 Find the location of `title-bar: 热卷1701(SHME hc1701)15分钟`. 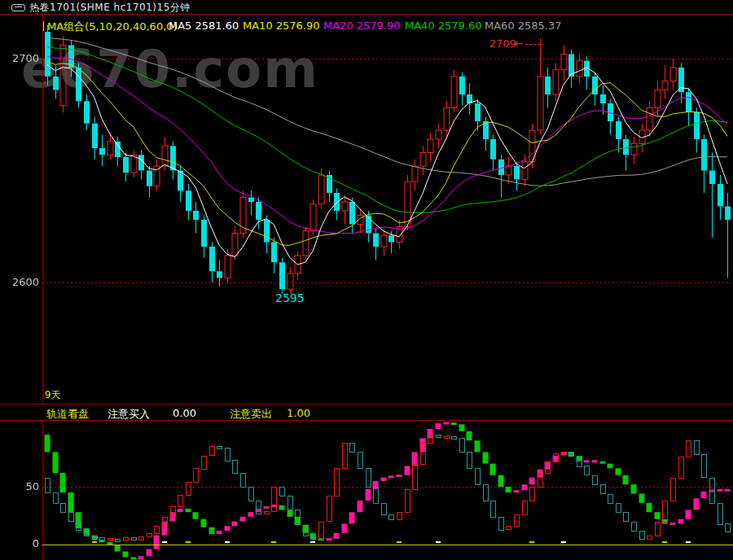

title-bar: 热卷1701(SHME hc1701)15分钟 is located at coordinates (366, 7).